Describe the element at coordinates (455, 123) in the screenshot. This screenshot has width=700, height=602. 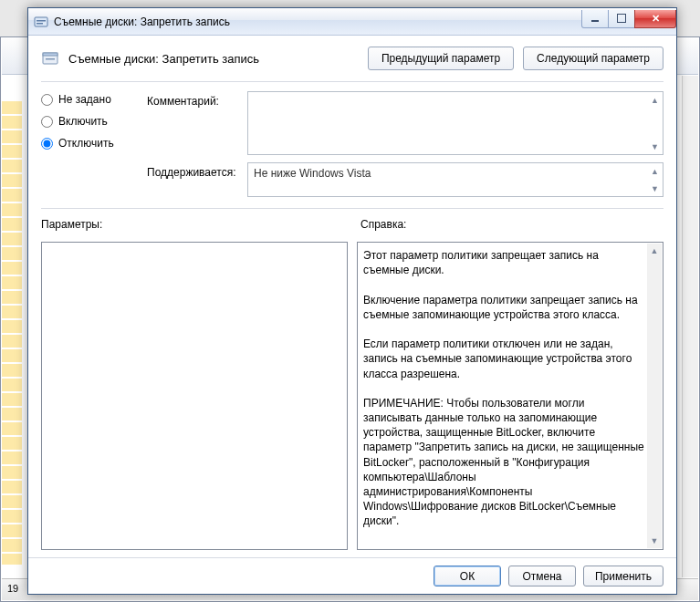
I see `comment-textbox: ▲ ▼` at that location.